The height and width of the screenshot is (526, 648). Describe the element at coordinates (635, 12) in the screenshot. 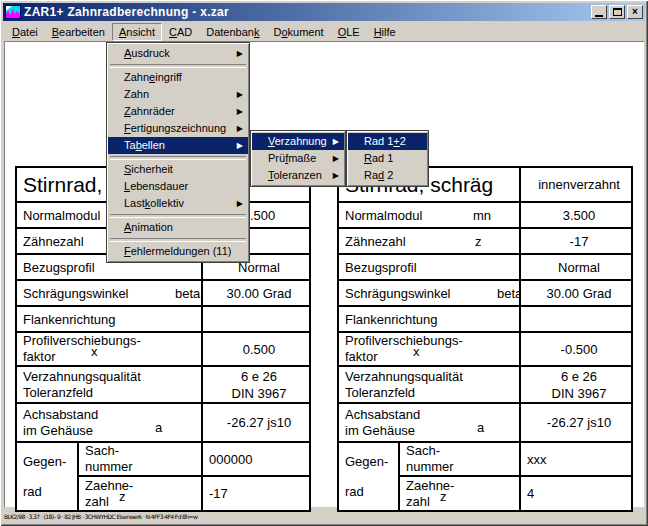

I see `close-button: ×` at that location.